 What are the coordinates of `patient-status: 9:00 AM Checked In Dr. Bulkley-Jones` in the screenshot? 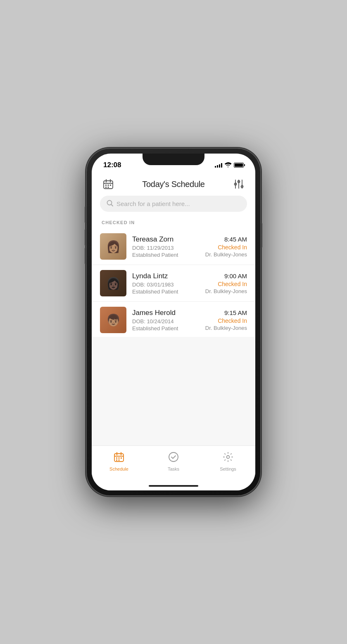 It's located at (226, 283).